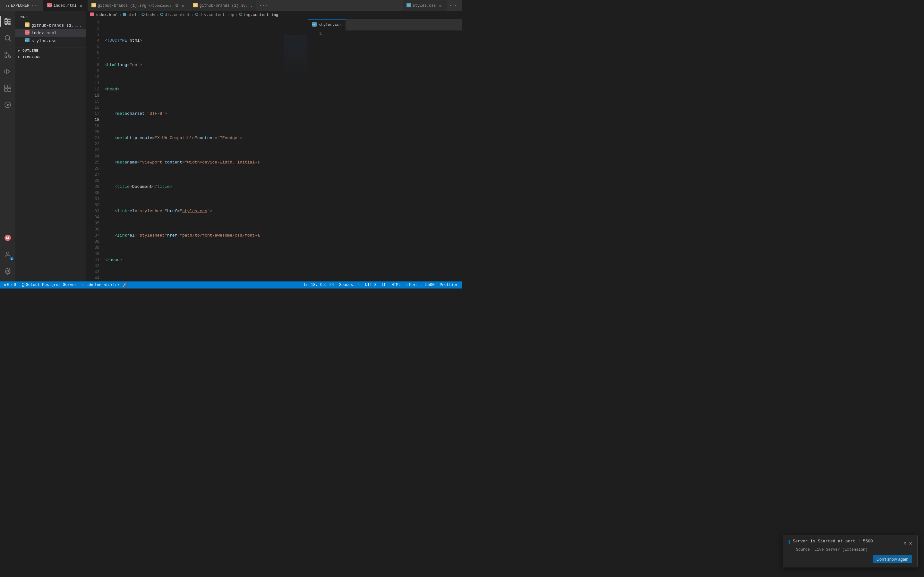  Describe the element at coordinates (66, 285) in the screenshot. I see `status-bar-left: ✕ 0 ⚠ 0 🗄 Select Postgres Server ⚡ tabni…` at that location.